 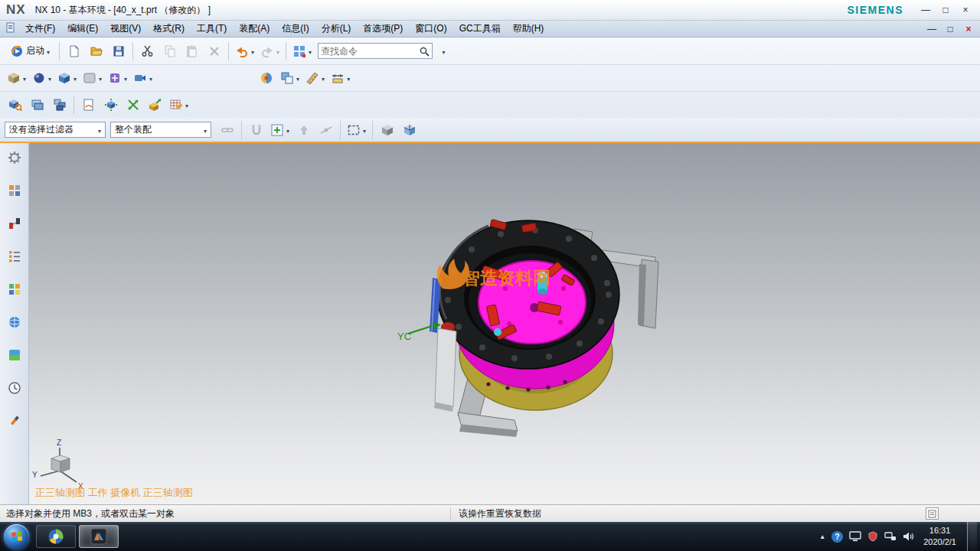 I want to click on save-button, so click(x=118, y=51).